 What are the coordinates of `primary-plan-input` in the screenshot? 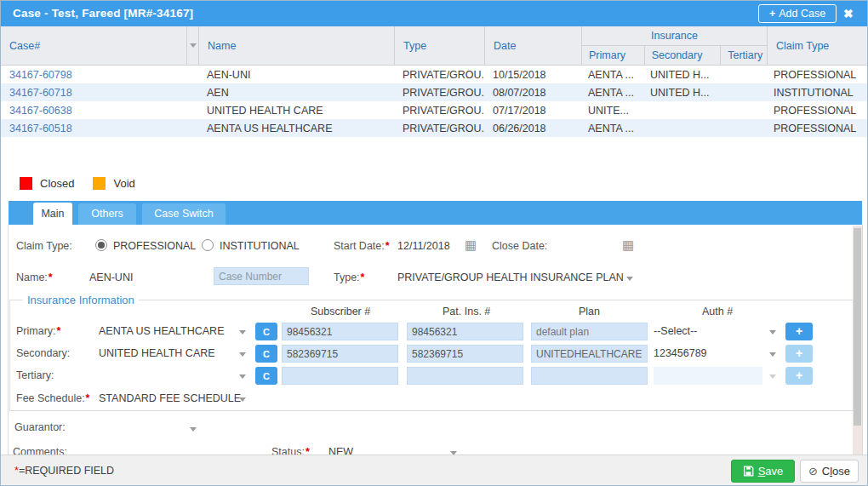 It's located at (589, 332).